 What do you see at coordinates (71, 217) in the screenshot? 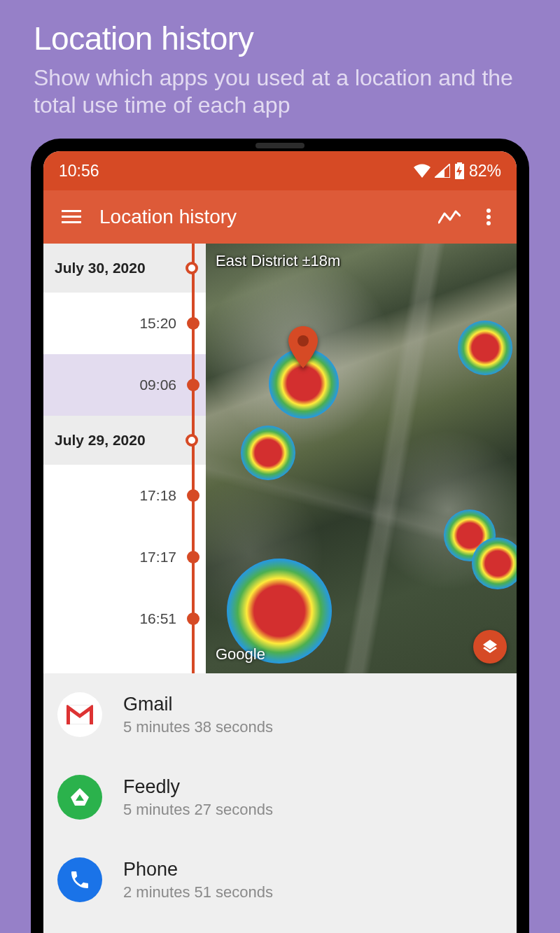
I see `hamburger-icon` at bounding box center [71, 217].